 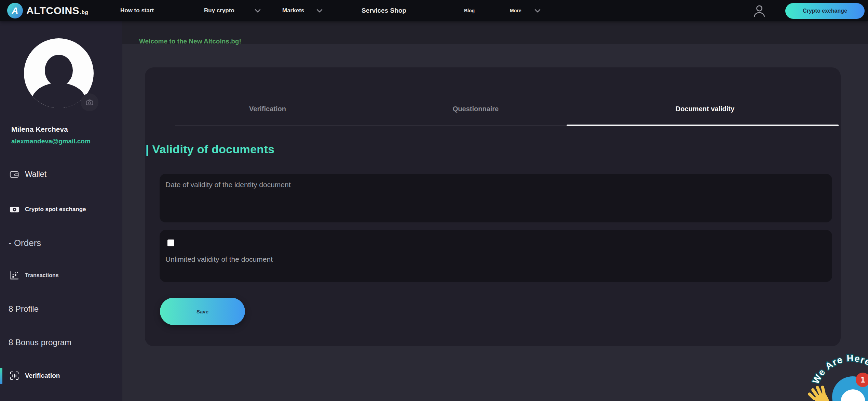 What do you see at coordinates (24, 309) in the screenshot?
I see `sidebar-item-label: 8 Profile` at bounding box center [24, 309].